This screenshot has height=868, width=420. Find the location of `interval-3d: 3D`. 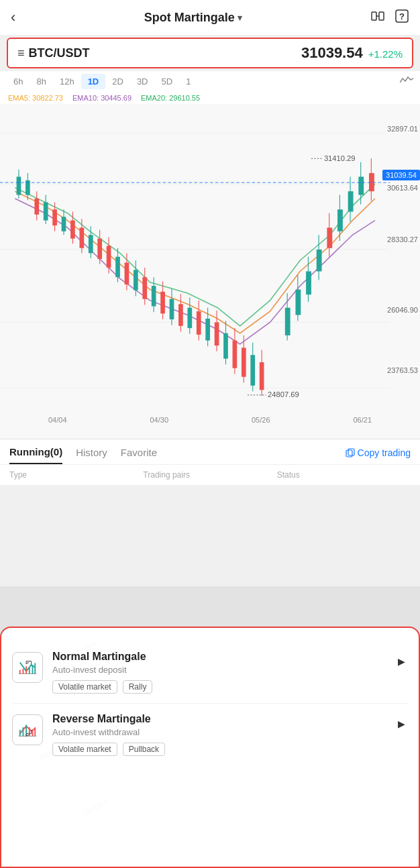

interval-3d: 3D is located at coordinates (142, 82).